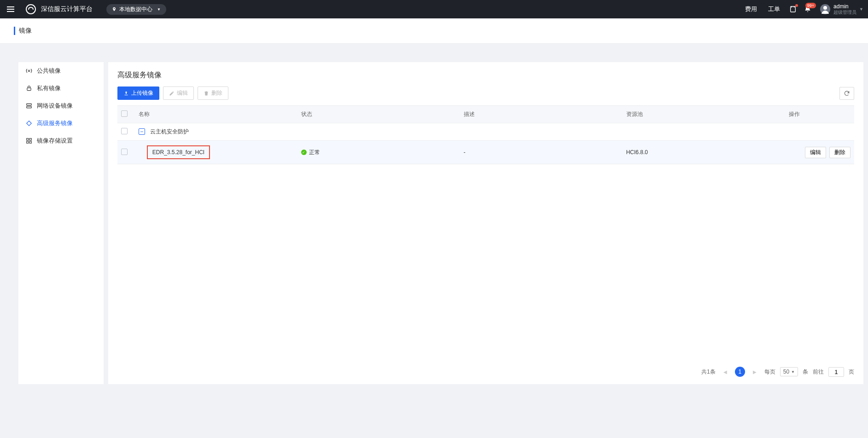  Describe the element at coordinates (29, 141) in the screenshot. I see `grid-icon` at that location.